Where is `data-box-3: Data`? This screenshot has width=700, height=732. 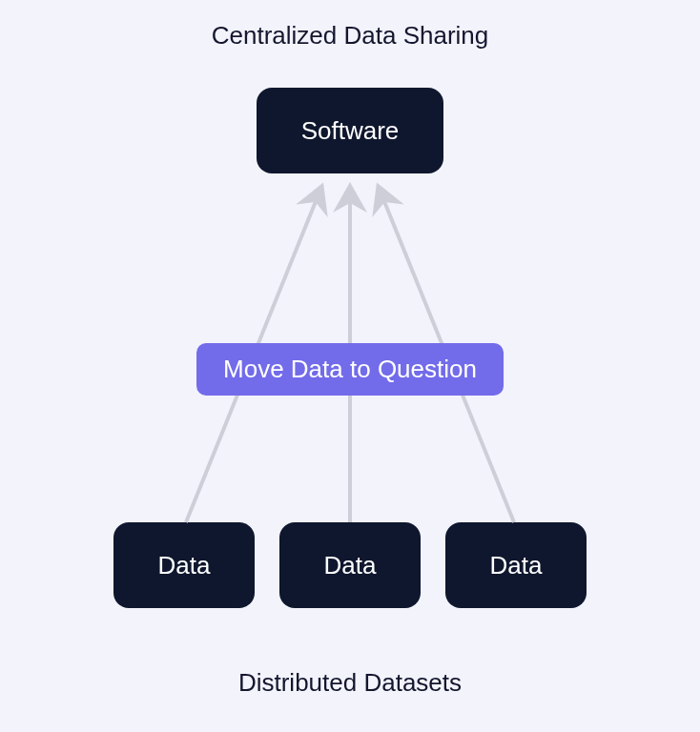 data-box-3: Data is located at coordinates (516, 565).